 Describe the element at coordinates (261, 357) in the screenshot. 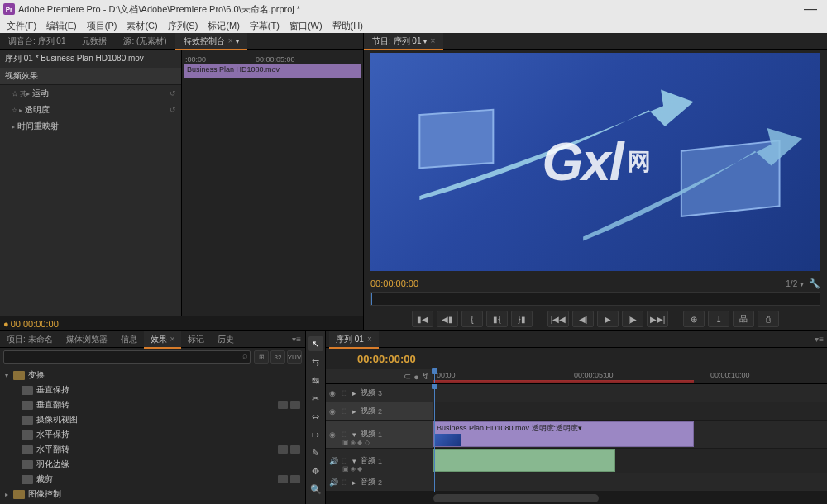

I see `preset-filter-accel: ⊞` at that location.